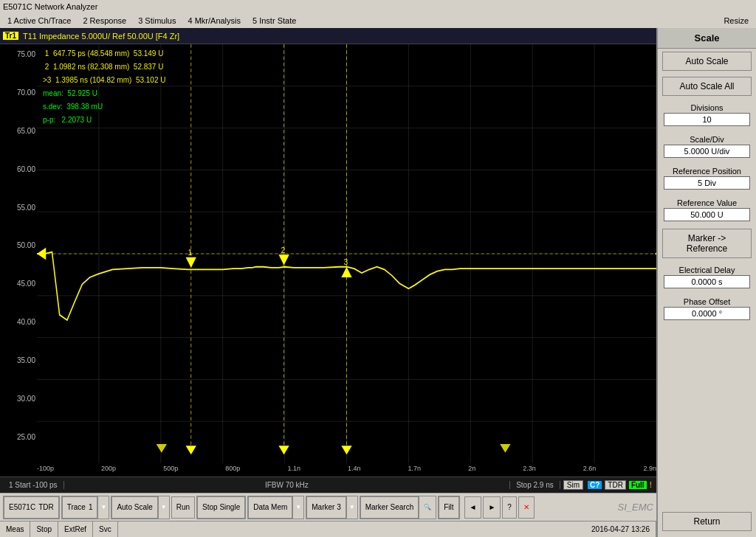  What do you see at coordinates (275, 21) in the screenshot?
I see `menu-instr-state: 5 Instr State` at bounding box center [275, 21].